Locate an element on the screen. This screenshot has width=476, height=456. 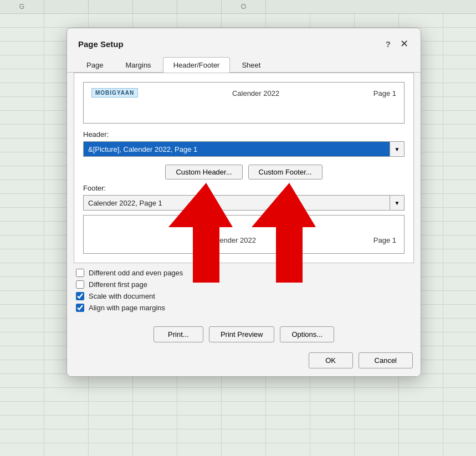
footer-preview-box: Calender 2022 Page 1 is located at coordinates (244, 234).